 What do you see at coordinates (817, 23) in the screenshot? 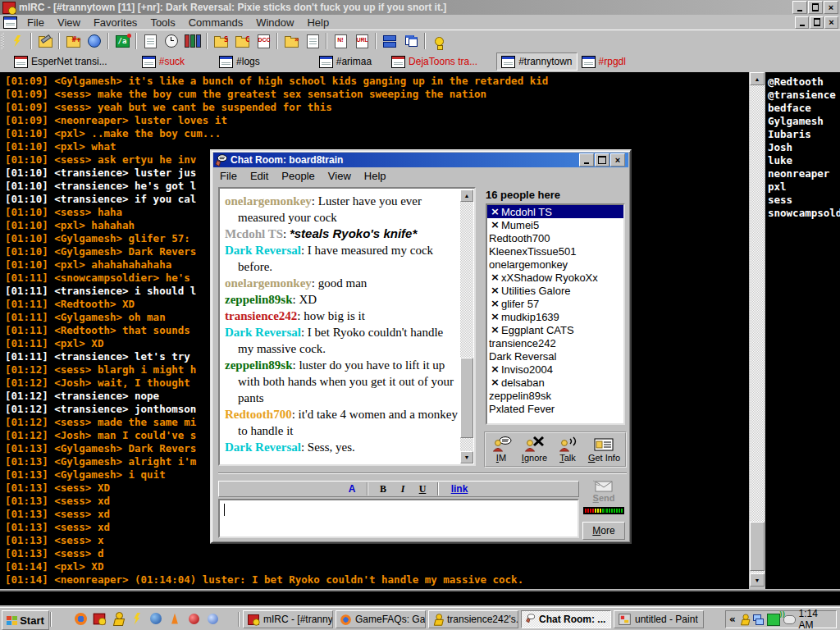
I see `mdi-restore-button` at bounding box center [817, 23].